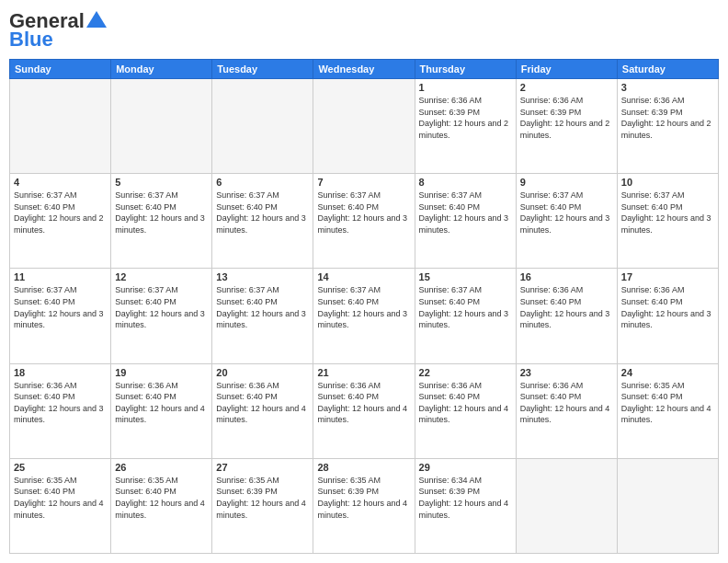 Image resolution: width=728 pixels, height=563 pixels. Describe the element at coordinates (566, 127) in the screenshot. I see `calendar-cell: 2Sunrise: 6:36 AMSunset: 6:39 PMDaylight…` at that location.